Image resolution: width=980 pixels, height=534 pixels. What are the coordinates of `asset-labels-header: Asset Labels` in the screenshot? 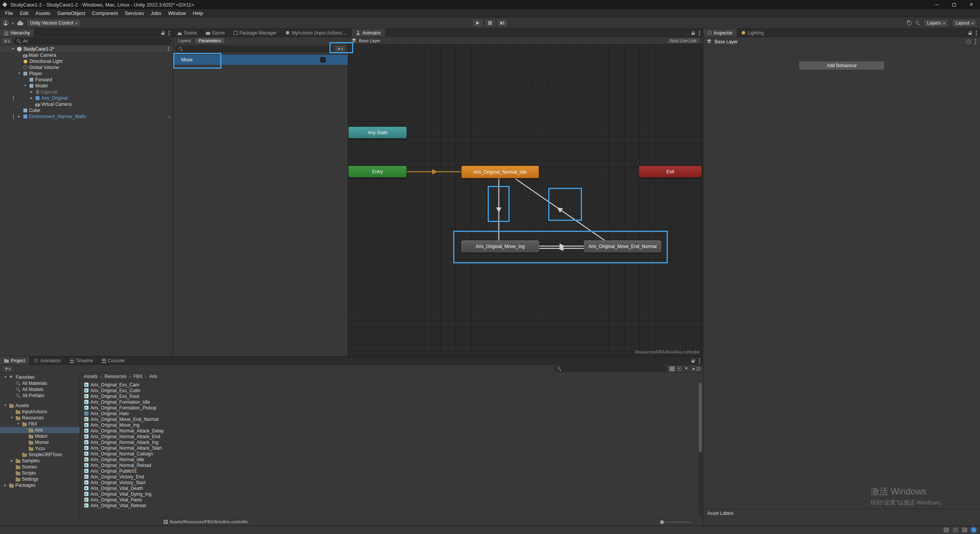 It's located at (842, 513).